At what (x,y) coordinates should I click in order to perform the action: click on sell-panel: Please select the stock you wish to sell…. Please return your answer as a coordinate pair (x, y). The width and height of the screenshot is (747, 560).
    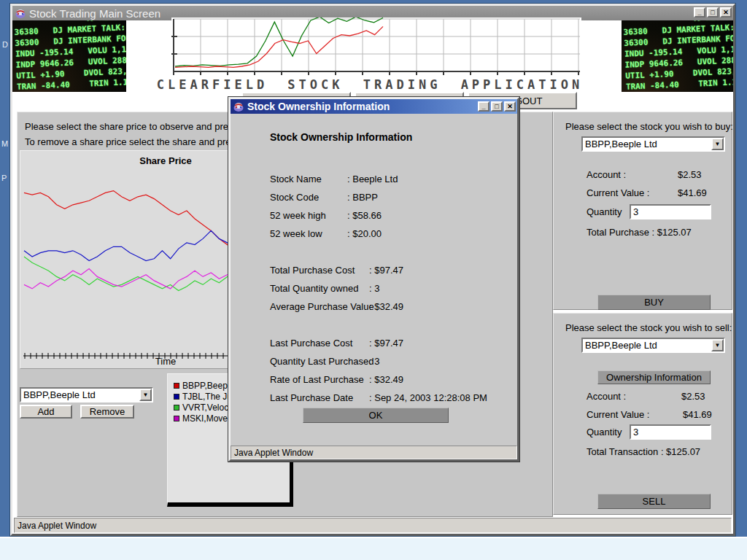
    Looking at the image, I should click on (643, 414).